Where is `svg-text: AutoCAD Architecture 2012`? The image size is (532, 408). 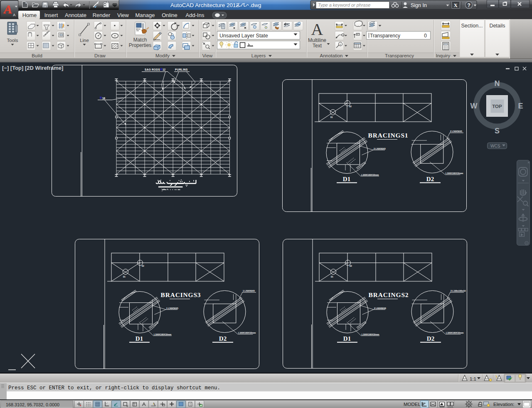 svg-text: AutoCAD Architecture 2012 is located at coordinates (204, 5).